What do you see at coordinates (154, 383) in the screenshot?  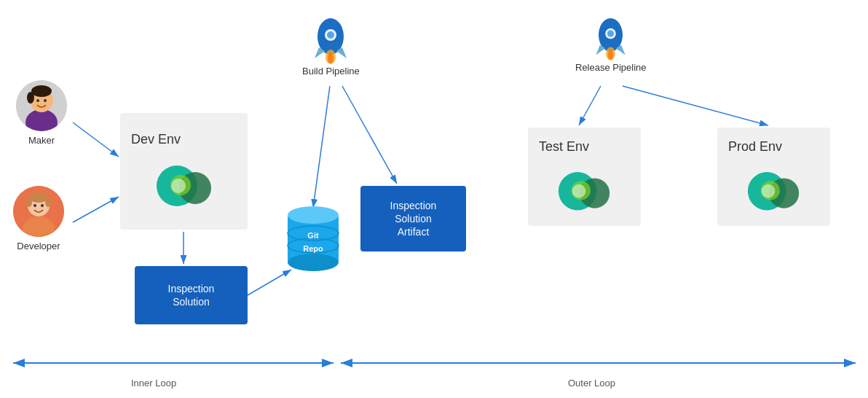 I see `inner-loop-label: Inner Loop` at bounding box center [154, 383].